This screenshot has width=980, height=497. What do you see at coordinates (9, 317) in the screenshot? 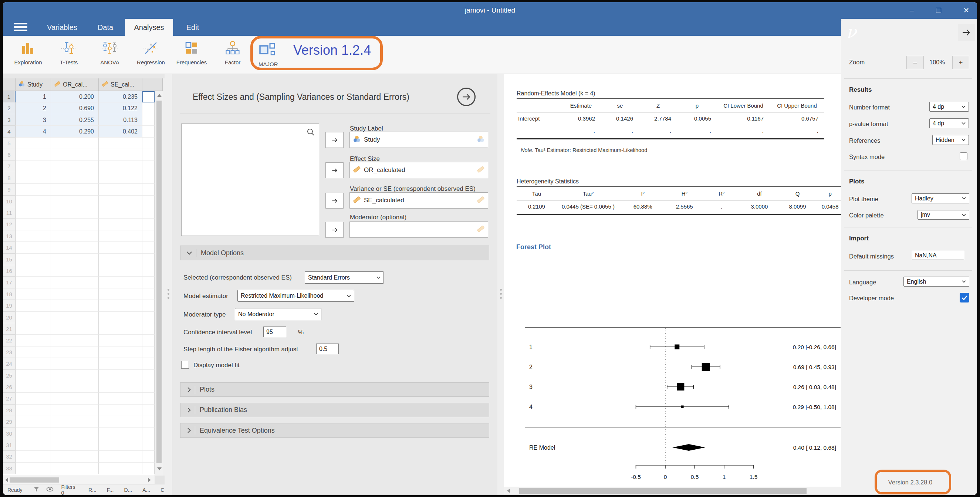
I see `row-number: 20` at bounding box center [9, 317].